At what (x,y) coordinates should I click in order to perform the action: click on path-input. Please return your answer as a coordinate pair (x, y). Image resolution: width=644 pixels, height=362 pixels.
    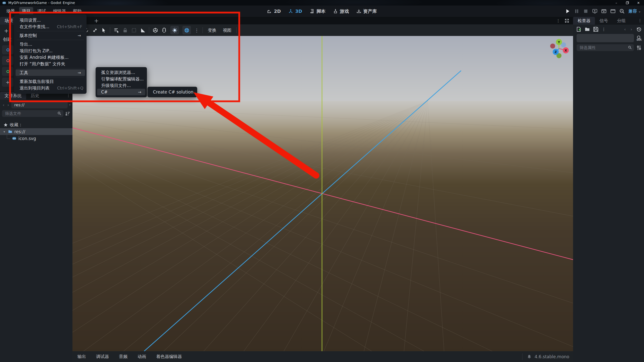
    Looking at the image, I should click on (39, 105).